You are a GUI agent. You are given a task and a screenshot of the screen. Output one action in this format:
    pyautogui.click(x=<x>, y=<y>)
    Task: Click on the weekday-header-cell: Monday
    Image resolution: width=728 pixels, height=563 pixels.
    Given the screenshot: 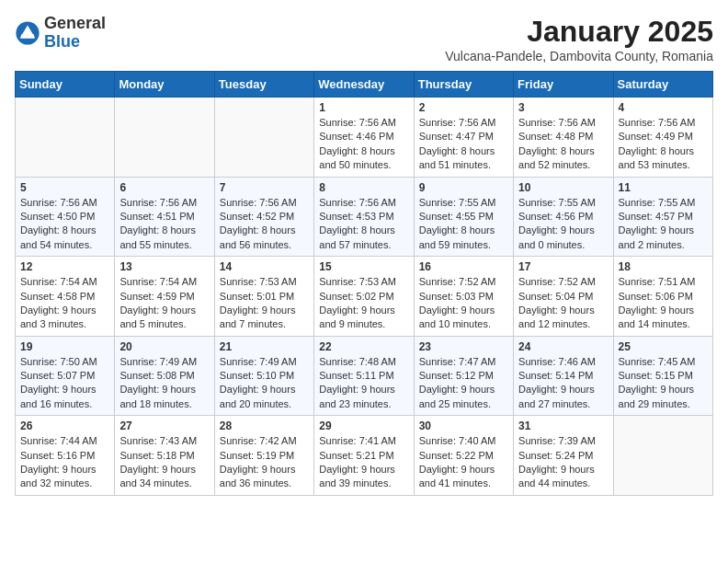 What is the action you would take?
    pyautogui.click(x=165, y=85)
    